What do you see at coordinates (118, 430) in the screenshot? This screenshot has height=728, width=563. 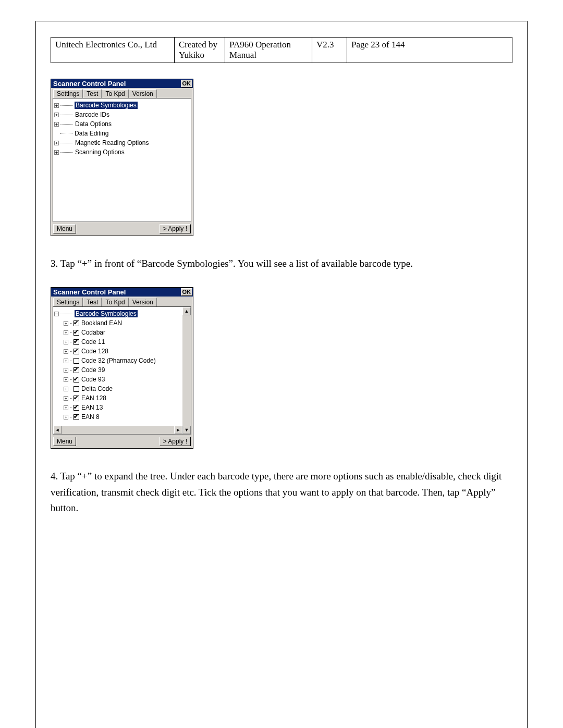 I see `horizontal-scrollbar: ◄►` at bounding box center [118, 430].